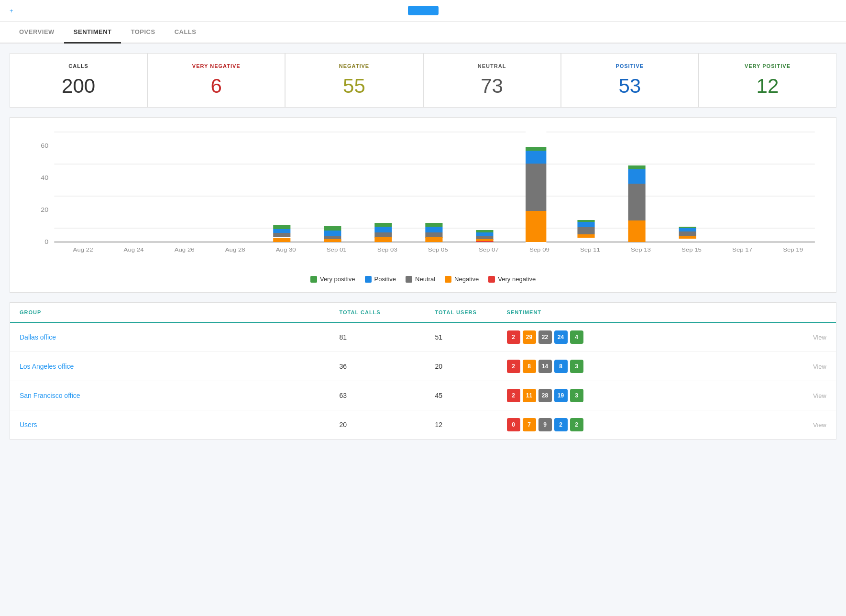  Describe the element at coordinates (545, 366) in the screenshot. I see `sentiment-badge: 14` at that location.